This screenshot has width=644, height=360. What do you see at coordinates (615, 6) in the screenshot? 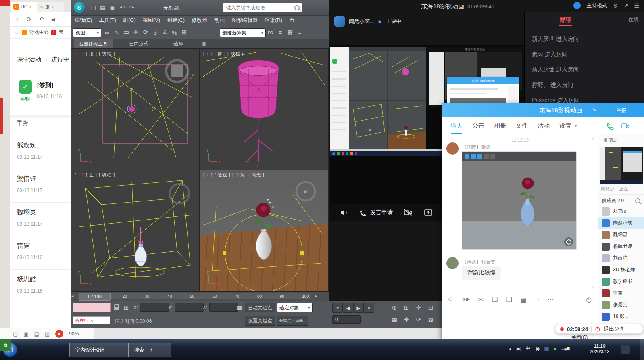
I see `gear-icon: ⚙` at bounding box center [615, 6].